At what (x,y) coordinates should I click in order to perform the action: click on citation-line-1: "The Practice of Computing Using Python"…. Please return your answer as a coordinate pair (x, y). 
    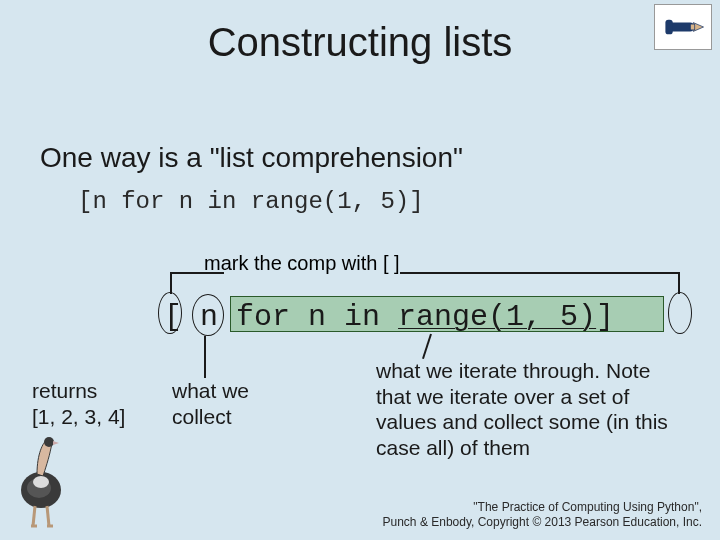
    Looking at the image, I should click on (588, 507).